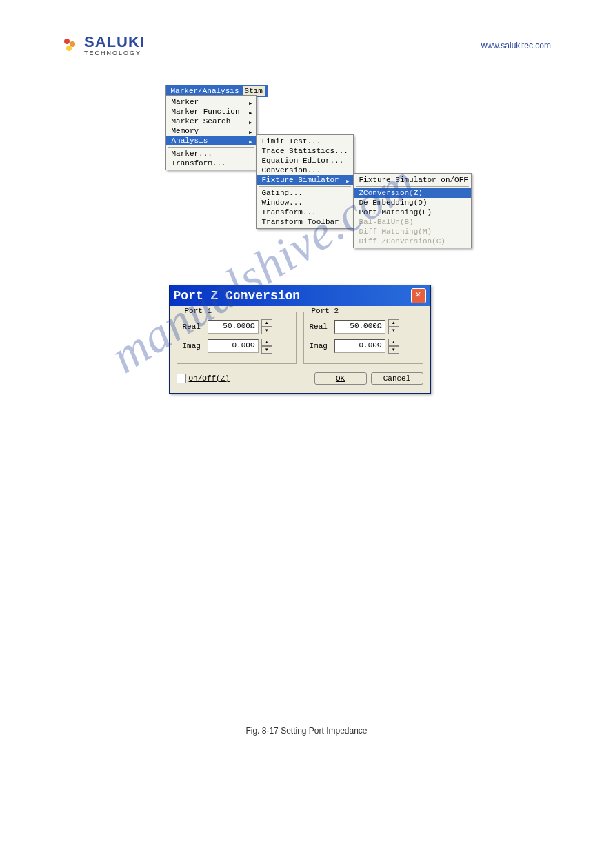 The width and height of the screenshot is (613, 868). I want to click on menu-equation-editor: Equation Editor..., so click(305, 161).